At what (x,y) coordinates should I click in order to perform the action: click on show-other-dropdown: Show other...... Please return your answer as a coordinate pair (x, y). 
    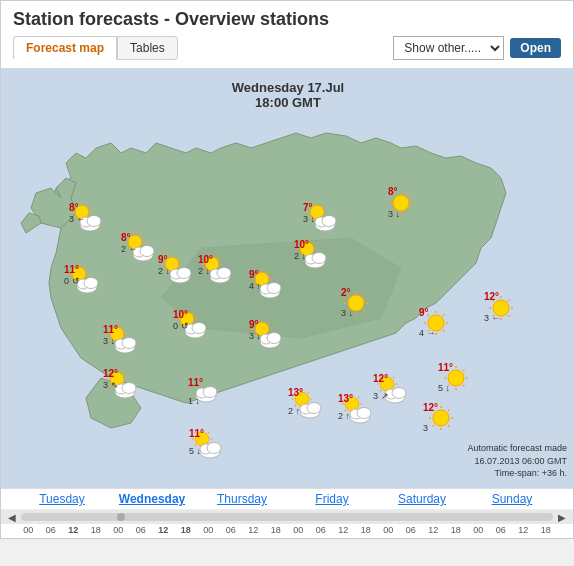
    Looking at the image, I should click on (448, 48).